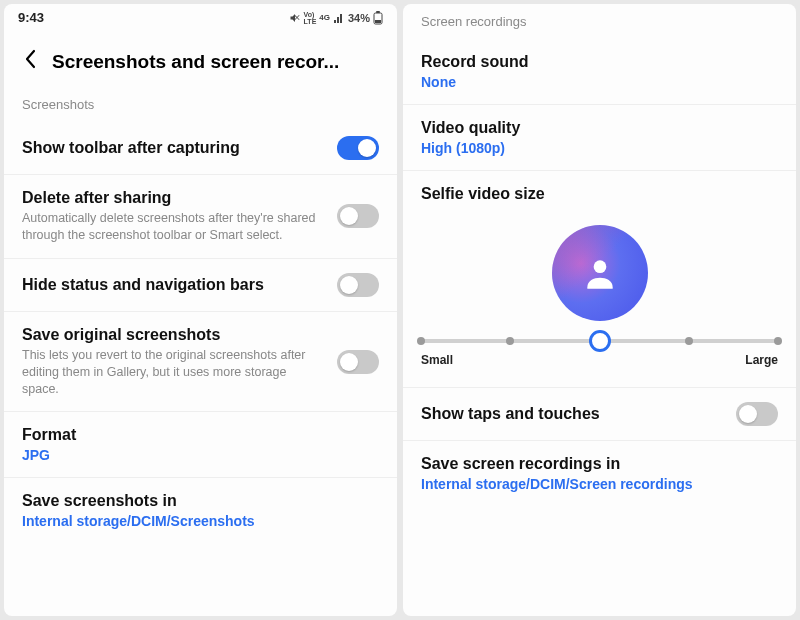 Image resolution: width=800 pixels, height=620 pixels. Describe the element at coordinates (600, 474) in the screenshot. I see `save-recordings-in-row: Save screen recordings in Internal stora…` at that location.